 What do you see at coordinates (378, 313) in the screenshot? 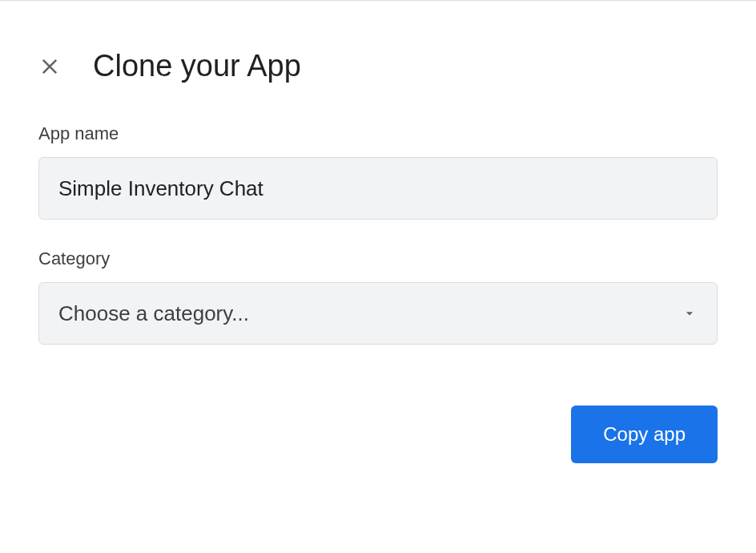
I see `category-select-wrapper: Choose a category...` at bounding box center [378, 313].